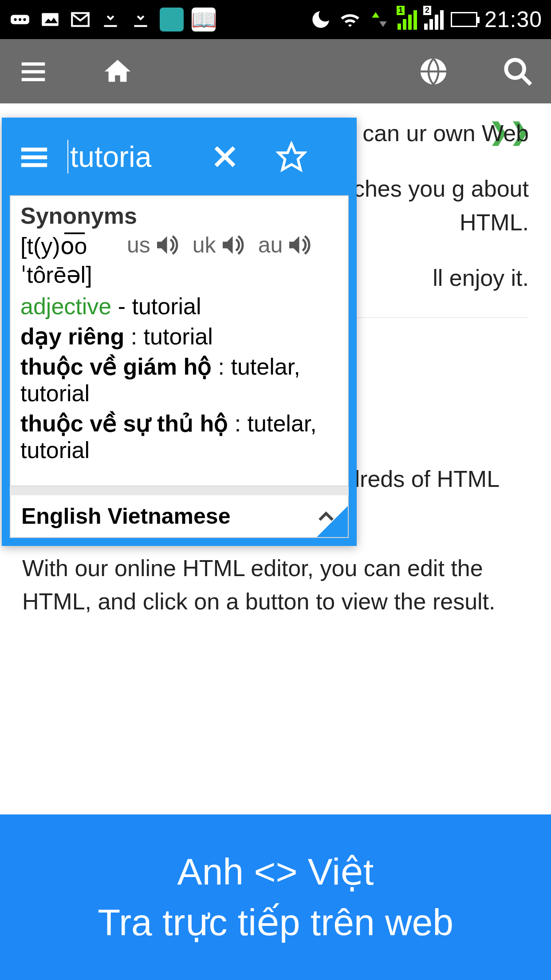  Describe the element at coordinates (179, 156) in the screenshot. I see `dict-header` at that location.